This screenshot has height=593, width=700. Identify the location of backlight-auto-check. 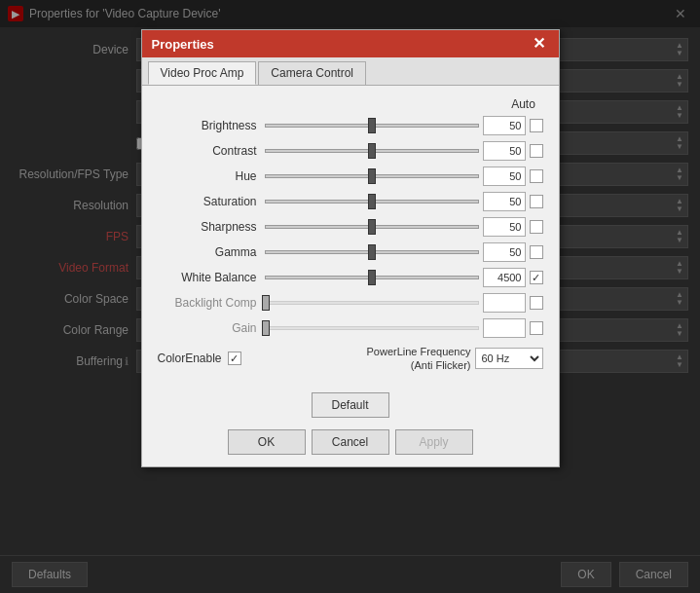
(536, 303).